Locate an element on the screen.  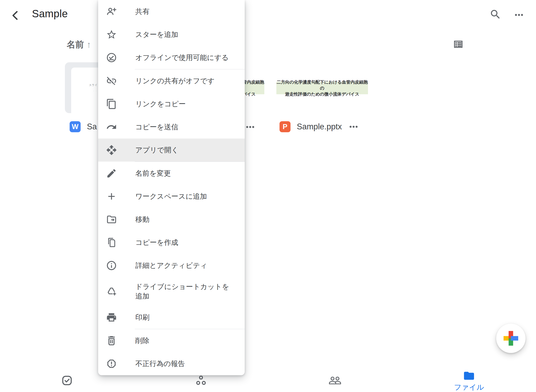
menu-item-label: ドライブにショートカットを 追加 is located at coordinates (182, 291).